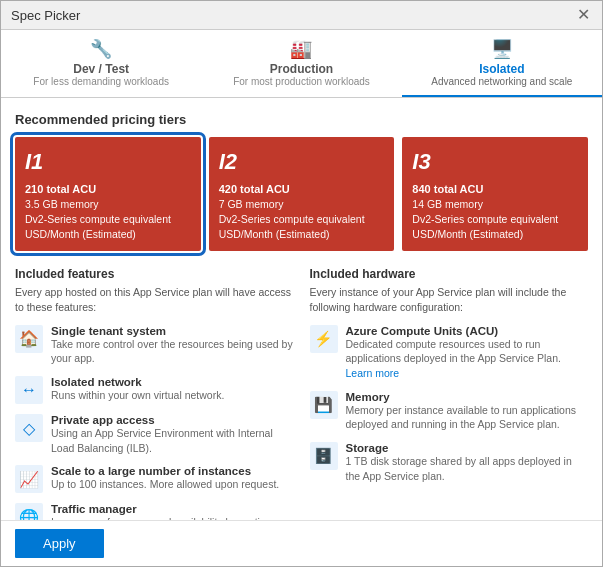  What do you see at coordinates (172, 509) in the screenshot?
I see `feature-traffic-manager-name: Traffic manager` at bounding box center [172, 509].